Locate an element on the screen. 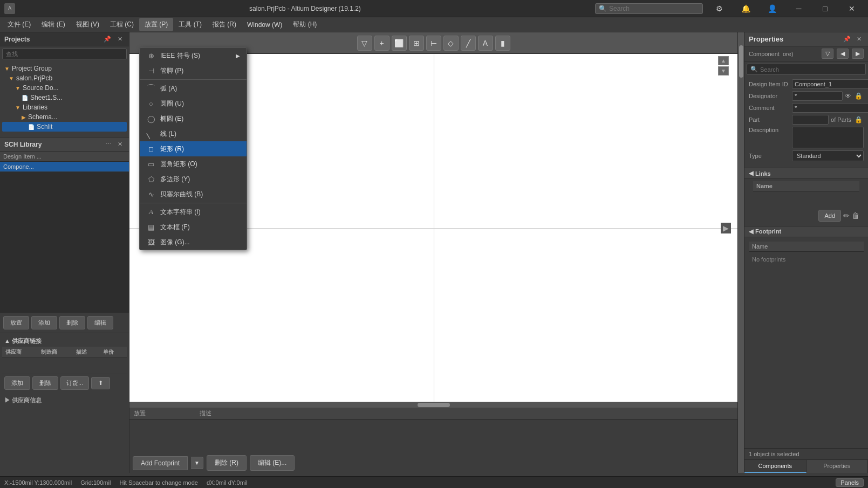 This screenshot has height=488, width=868. comp-row: Compone... is located at coordinates (65, 167).